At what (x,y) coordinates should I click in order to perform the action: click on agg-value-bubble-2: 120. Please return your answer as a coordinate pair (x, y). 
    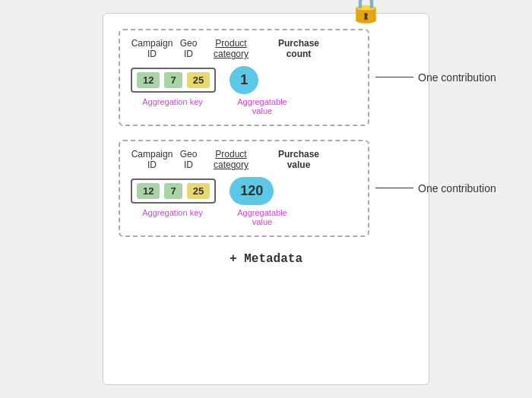
    Looking at the image, I should click on (252, 191).